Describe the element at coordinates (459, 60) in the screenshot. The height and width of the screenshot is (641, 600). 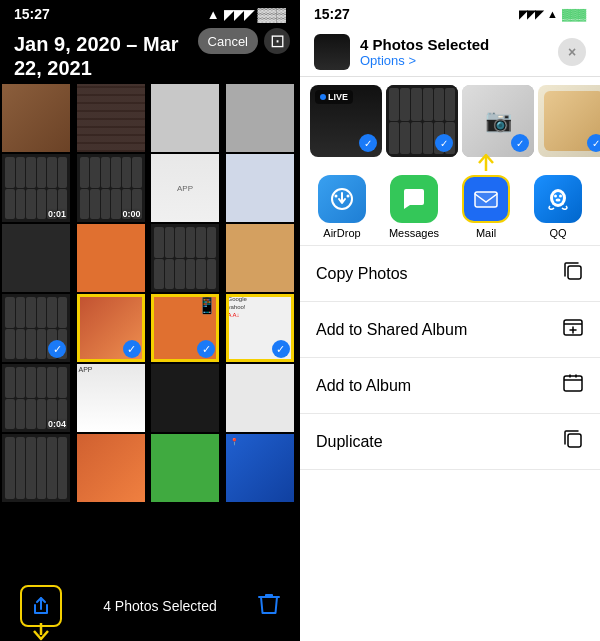
I see `options-link: Options >` at that location.